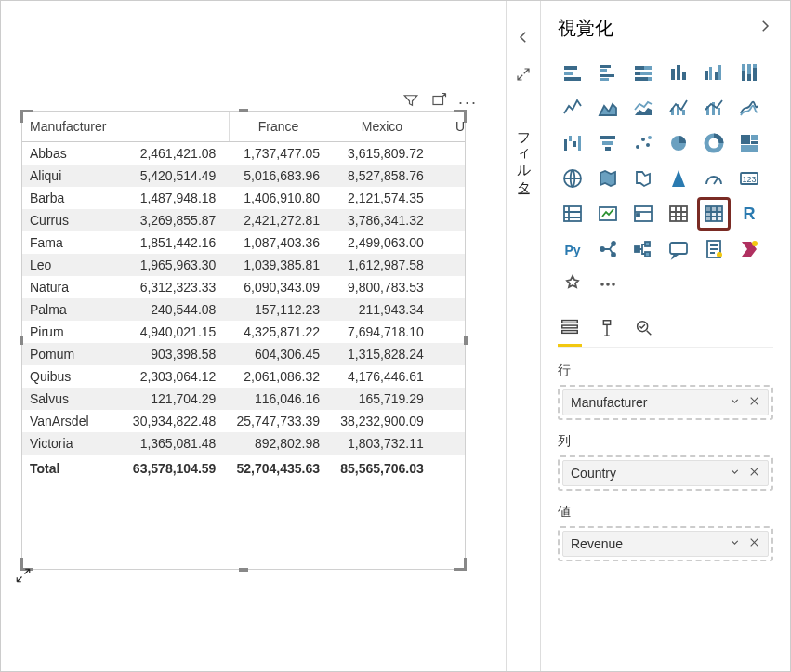  Describe the element at coordinates (666, 402) in the screenshot. I see `rows-well: Manufacturer` at that location.